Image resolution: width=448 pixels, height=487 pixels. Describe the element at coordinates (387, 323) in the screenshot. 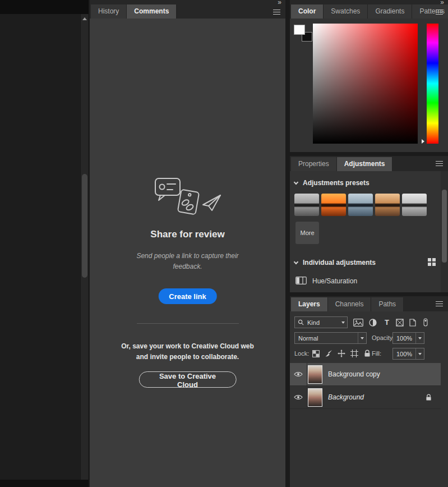

I see `type-glyph: T` at that location.